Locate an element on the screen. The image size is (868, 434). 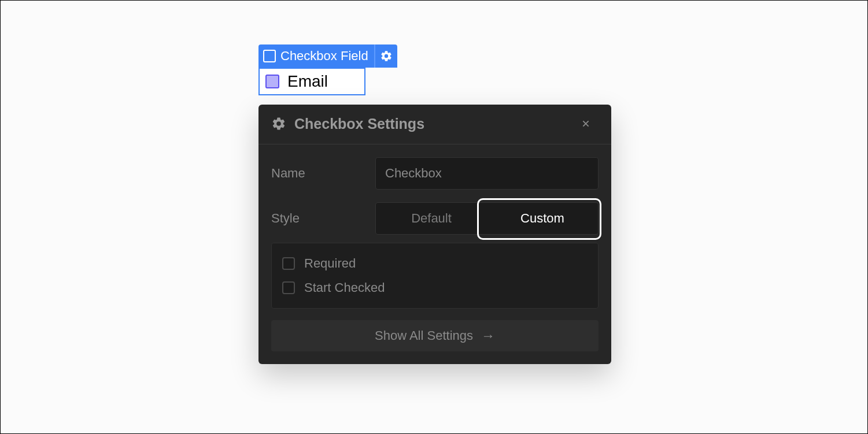
element-tag-badge: Checkbox Field is located at coordinates (328, 56).